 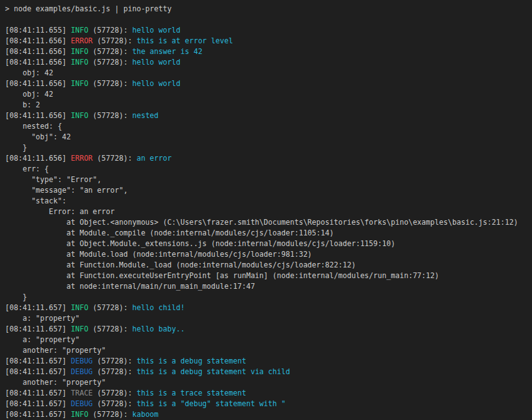 I want to click on log-message: hello baby.., so click(x=158, y=329).